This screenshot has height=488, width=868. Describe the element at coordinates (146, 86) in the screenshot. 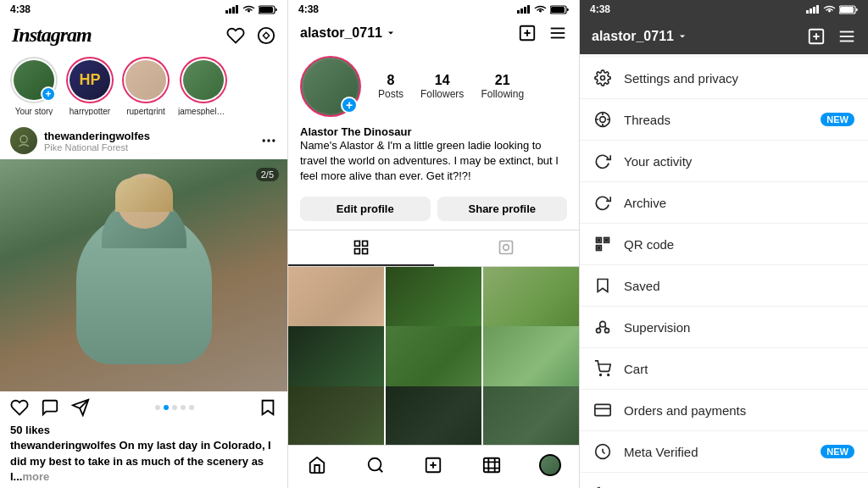

I see `story-rg: rupertgrint` at that location.